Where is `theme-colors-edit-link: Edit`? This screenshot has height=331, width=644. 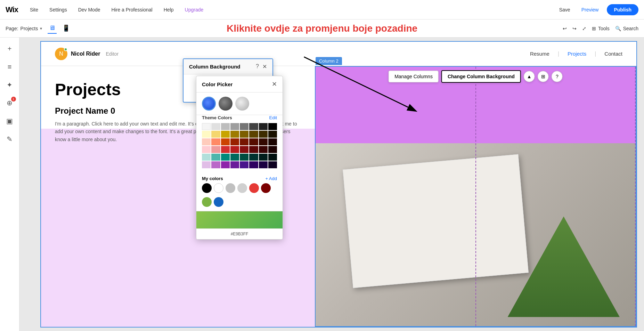 theme-colors-edit-link: Edit is located at coordinates (273, 118).